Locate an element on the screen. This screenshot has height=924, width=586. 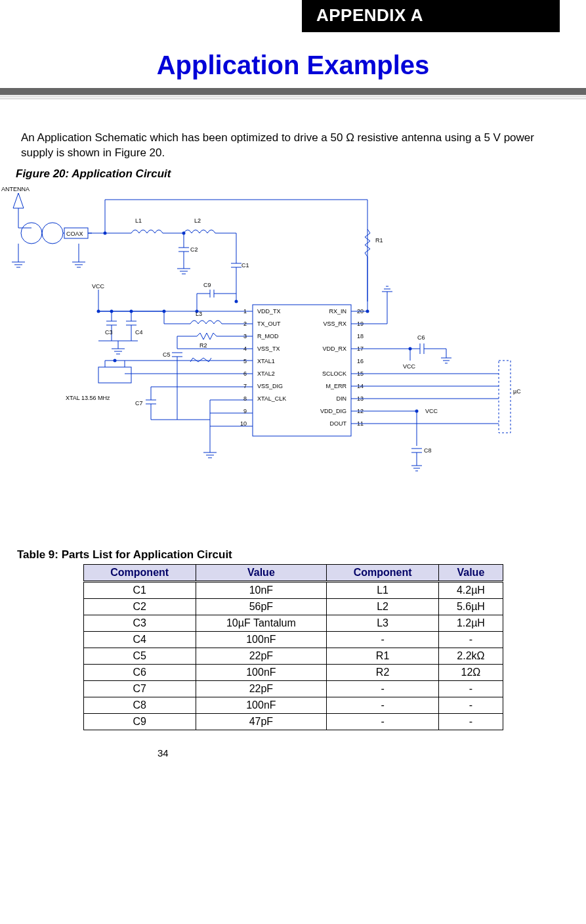
intro-paragraph: An Application Schematic which has been … is located at coordinates (287, 146).